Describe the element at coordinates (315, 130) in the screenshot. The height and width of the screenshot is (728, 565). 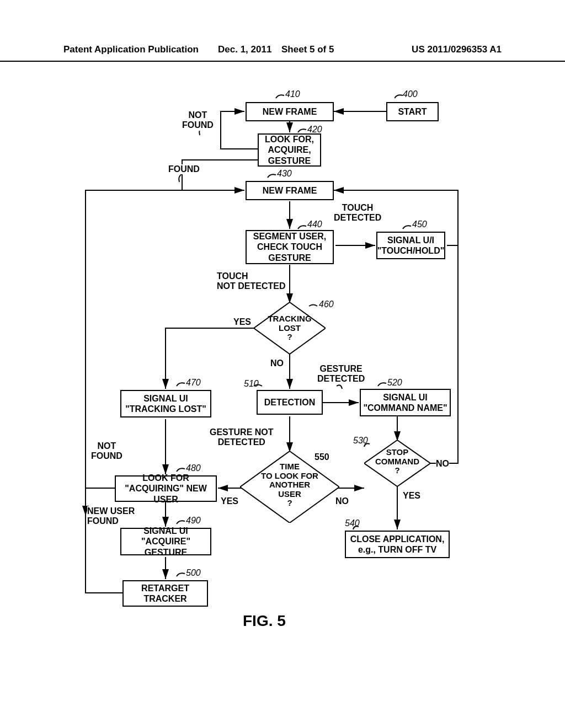
I see `ref-420: 420` at that location.